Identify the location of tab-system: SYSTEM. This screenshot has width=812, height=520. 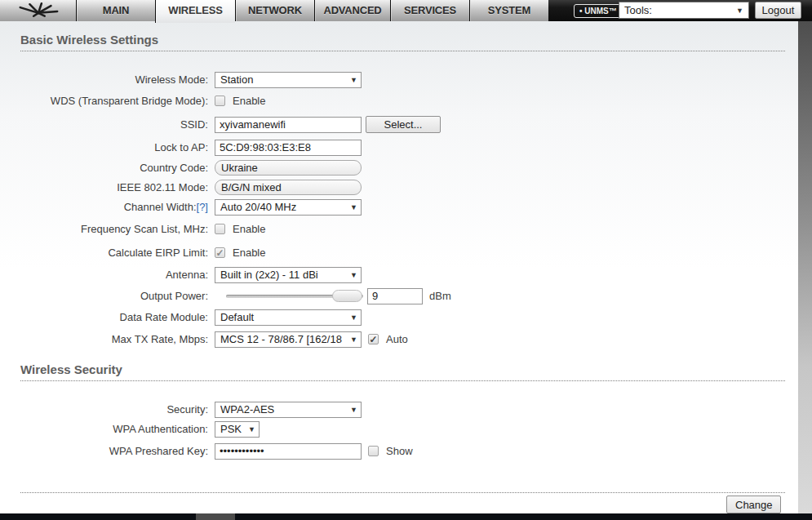
(509, 11).